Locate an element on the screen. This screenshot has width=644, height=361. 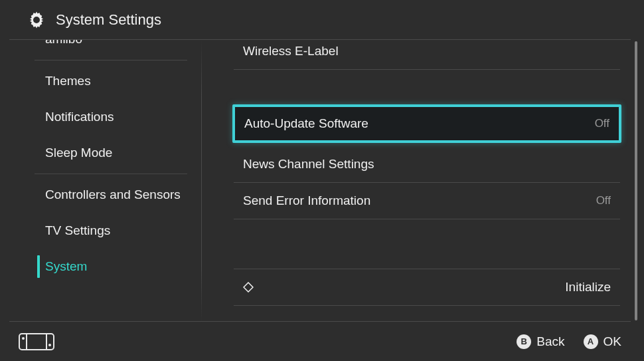
sidebar-item-themes: Themes is located at coordinates (101, 81).